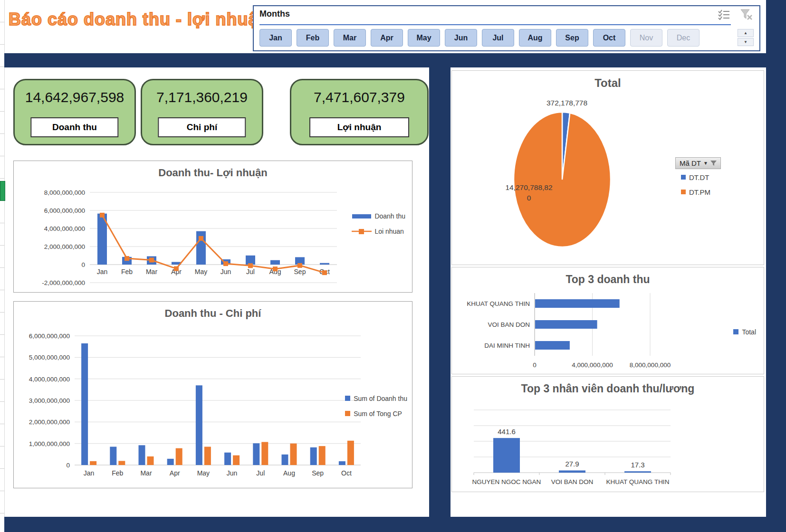  What do you see at coordinates (746, 42) in the screenshot?
I see `slicer-scroll-down: ▼` at bounding box center [746, 42].